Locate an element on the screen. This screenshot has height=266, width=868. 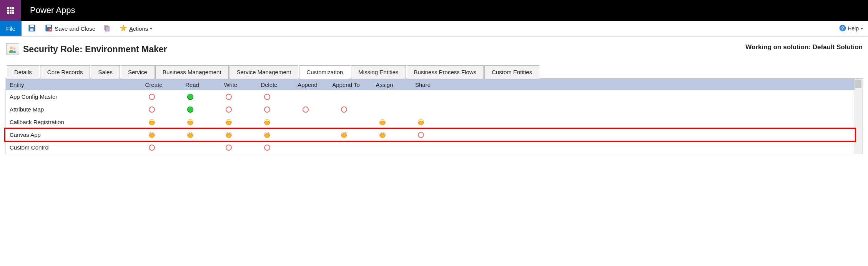
column-header-share: Share is located at coordinates (421, 85).